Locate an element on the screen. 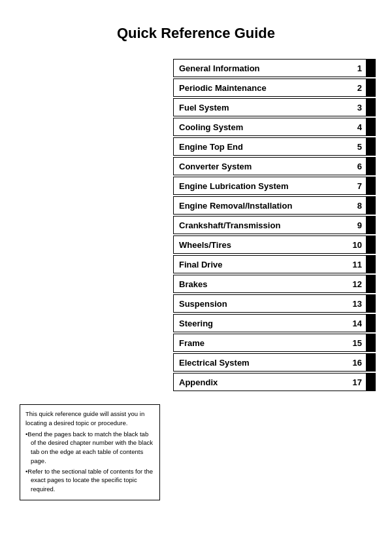 This screenshot has height=556, width=392. toc-label: Engine Top End is located at coordinates (261, 147).